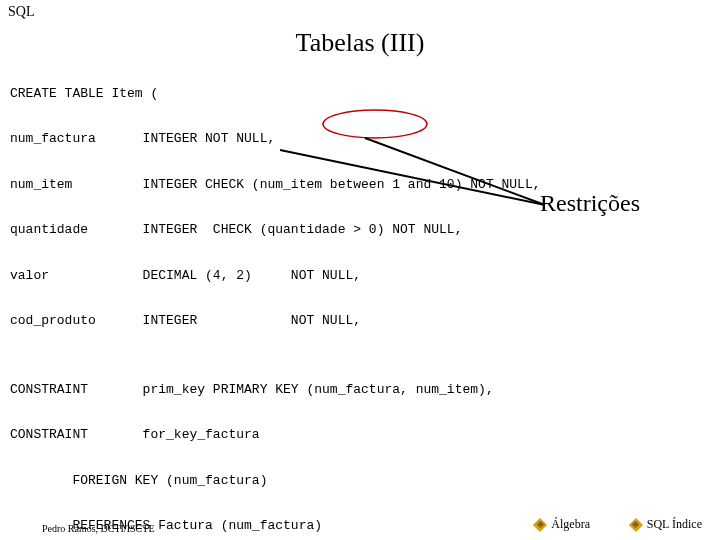  What do you see at coordinates (142, 138) in the screenshot?
I see `code-line: num_factura INTEGER NOT NULL,` at bounding box center [142, 138].